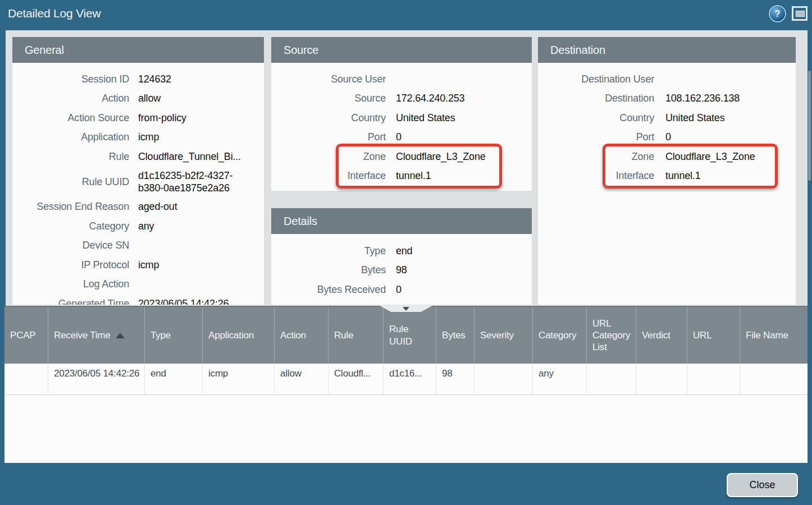 The width and height of the screenshot is (812, 505). I want to click on field-log-action: Log Action, so click(138, 285).